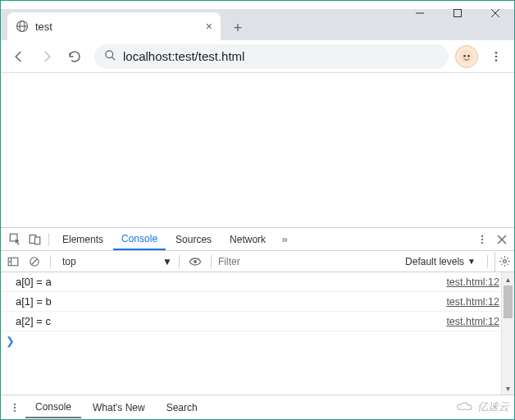  What do you see at coordinates (258, 262) in the screenshot?
I see `console-toolbar: top ▼ Default levels ▼` at bounding box center [258, 262].